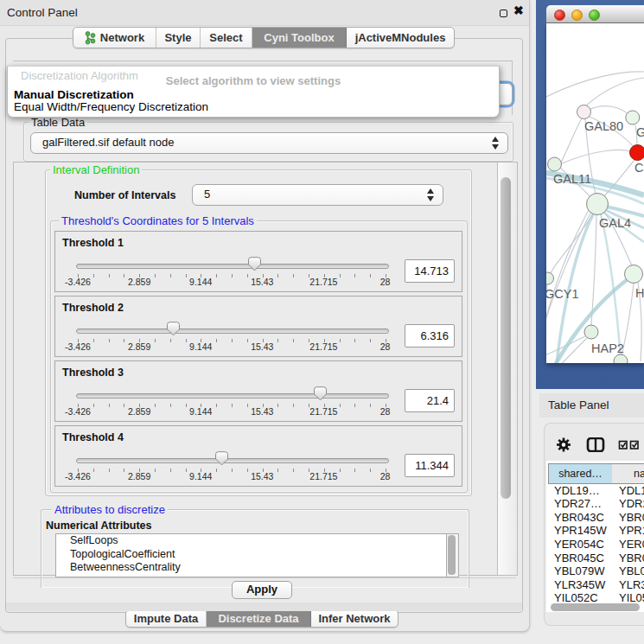 The width and height of the screenshot is (644, 644). What do you see at coordinates (572, 179) in the screenshot?
I see `svg-text: GAL11` at bounding box center [572, 179].